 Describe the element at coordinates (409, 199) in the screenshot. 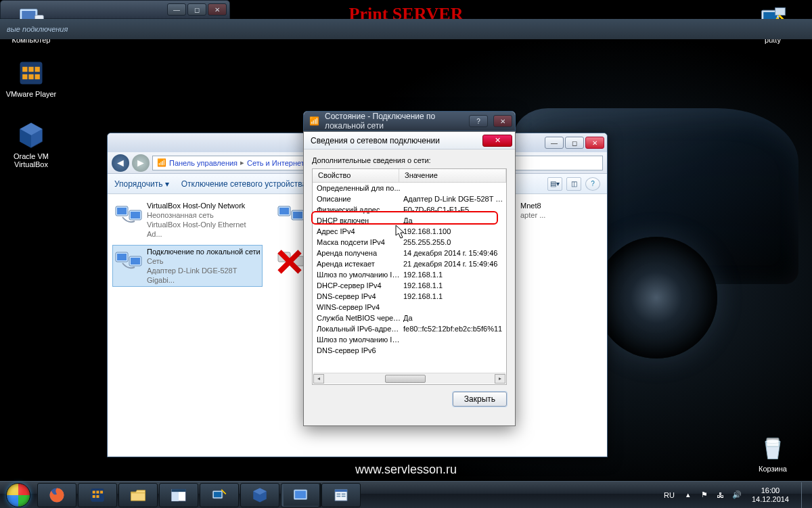

I see `detail-row: ОписаниеАдаптер D-Link DGE-528T Gigabit …` at that location.